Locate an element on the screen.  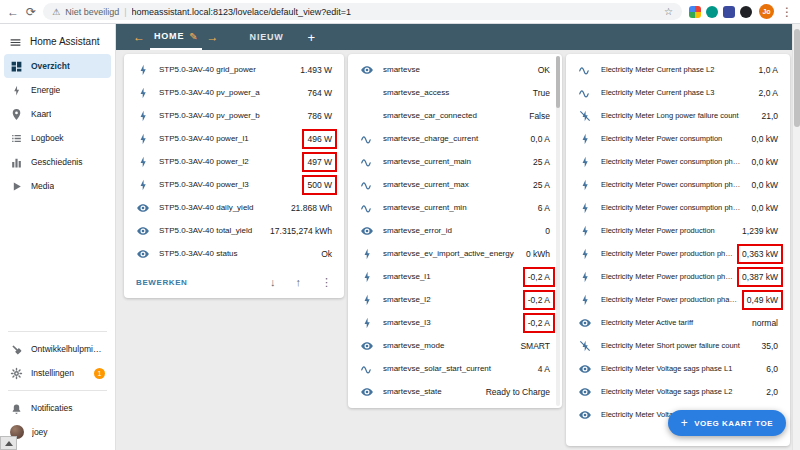
sidebar-item-energie: Energie is located at coordinates (58, 90).